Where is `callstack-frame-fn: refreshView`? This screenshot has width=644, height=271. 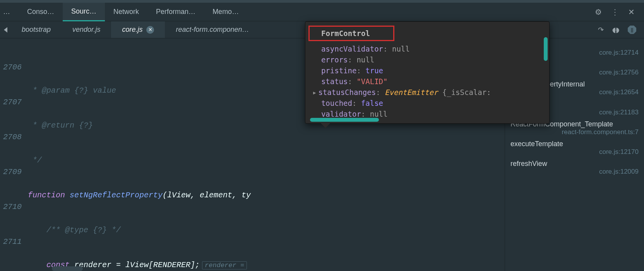
callstack-frame-fn: refreshView is located at coordinates (574, 164).